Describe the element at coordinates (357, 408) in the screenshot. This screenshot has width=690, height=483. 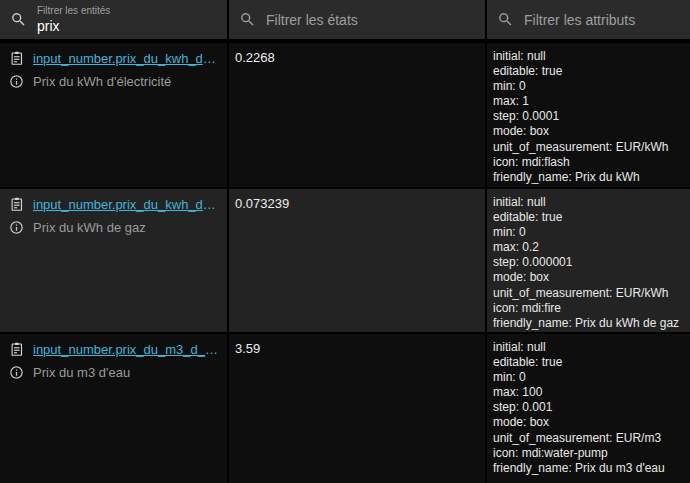
I see `state-cell: 3.59` at that location.